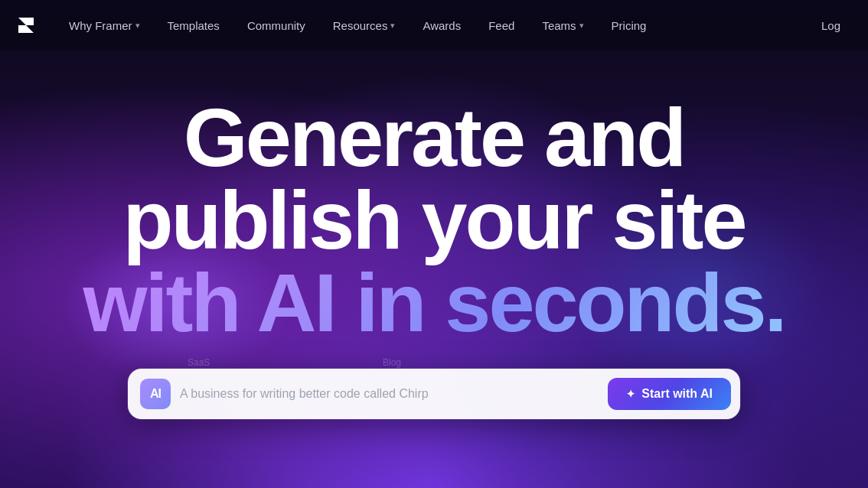 The height and width of the screenshot is (488, 868). Describe the element at coordinates (434, 394) in the screenshot. I see `ai-input-bar: AI ✦ Start with AI` at that location.